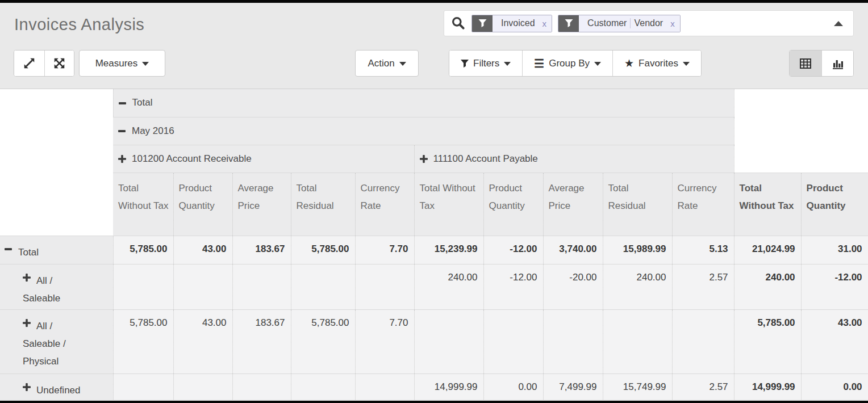 The width and height of the screenshot is (868, 403). Describe the element at coordinates (424, 103) in the screenshot. I see `col-group-total: Total` at that location.